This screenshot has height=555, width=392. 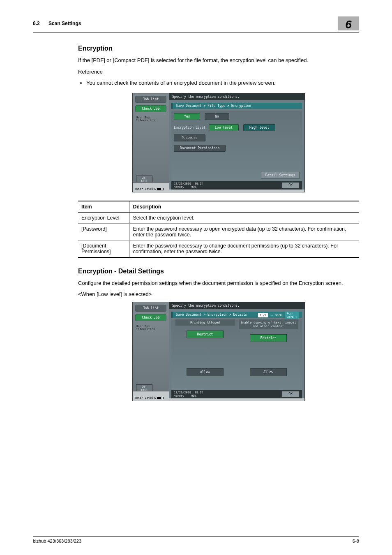 What do you see at coordinates (200, 148) in the screenshot?
I see `document-permissions-button: Document Permissions` at bounding box center [200, 148].